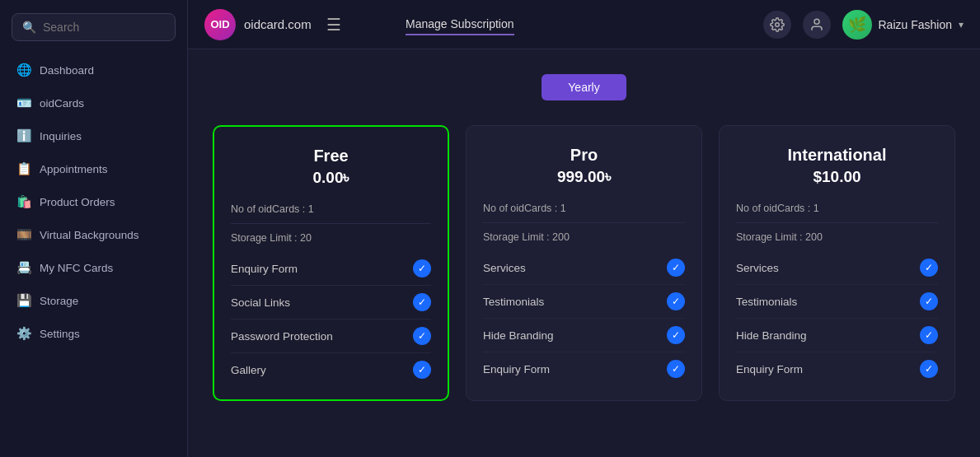 Image resolution: width=980 pixels, height=457 pixels. I want to click on plan-header-free: Free 0.00৳, so click(331, 166).